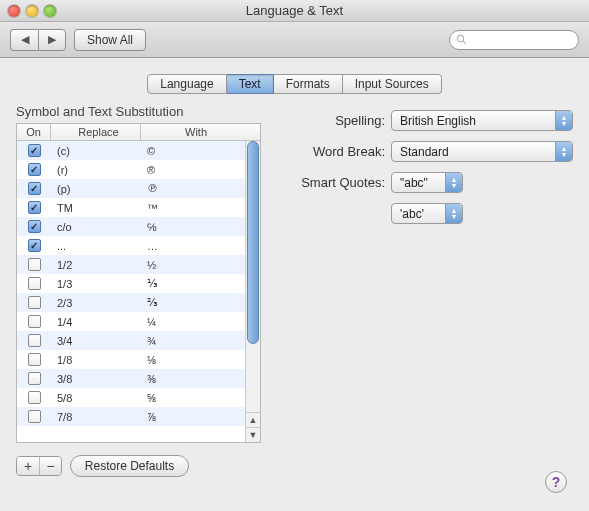 The height and width of the screenshot is (511, 589). I want to click on with-cell: ℗, so click(193, 188).